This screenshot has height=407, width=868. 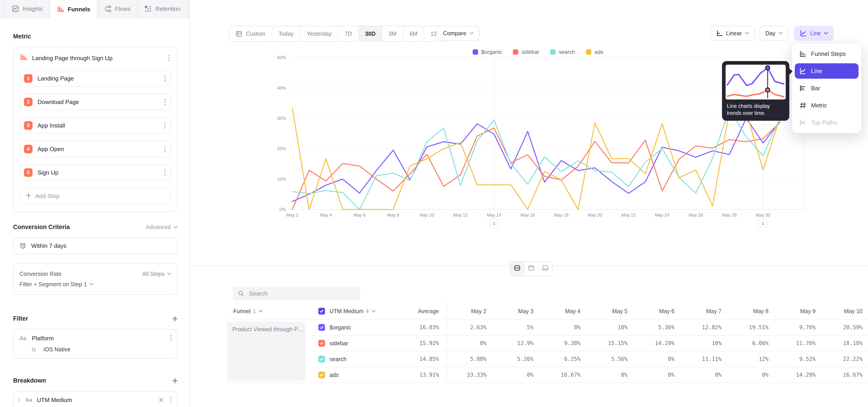 What do you see at coordinates (658, 359) in the screenshot?
I see `cell-search-may-6: 0%` at bounding box center [658, 359].